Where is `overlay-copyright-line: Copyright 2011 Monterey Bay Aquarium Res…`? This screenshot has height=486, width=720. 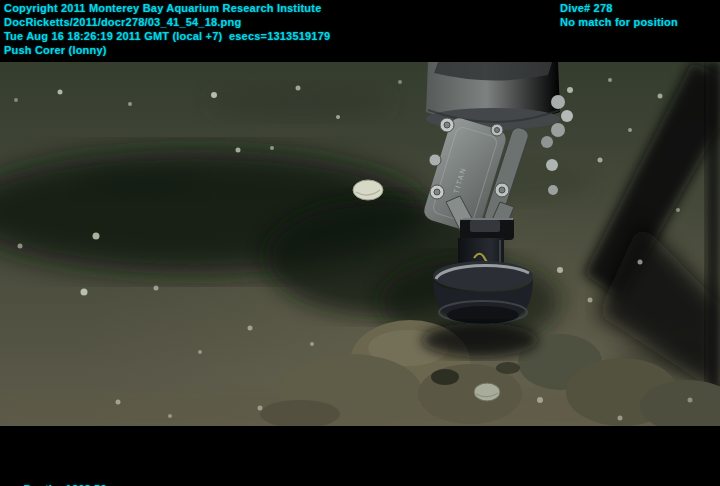 overlay-copyright-line: Copyright 2011 Monterey Bay Aquarium Res… is located at coordinates (162, 8).